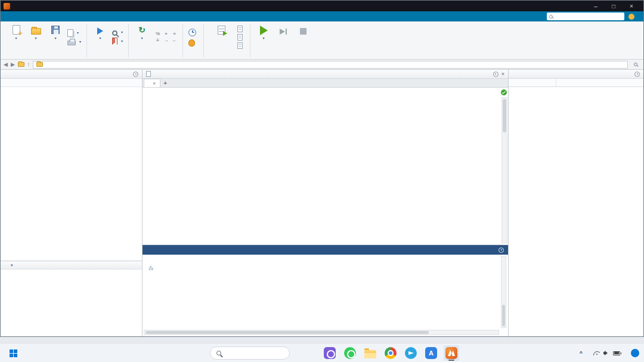 The height and width of the screenshot is (362, 644). Describe the element at coordinates (222, 30) in the screenshot. I see `run-section-icon` at that location.